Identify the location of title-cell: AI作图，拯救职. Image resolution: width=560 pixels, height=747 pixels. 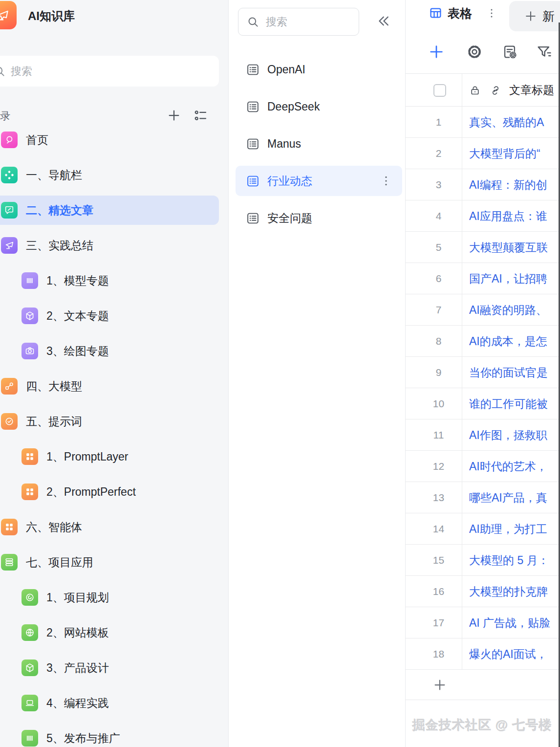
(511, 435).